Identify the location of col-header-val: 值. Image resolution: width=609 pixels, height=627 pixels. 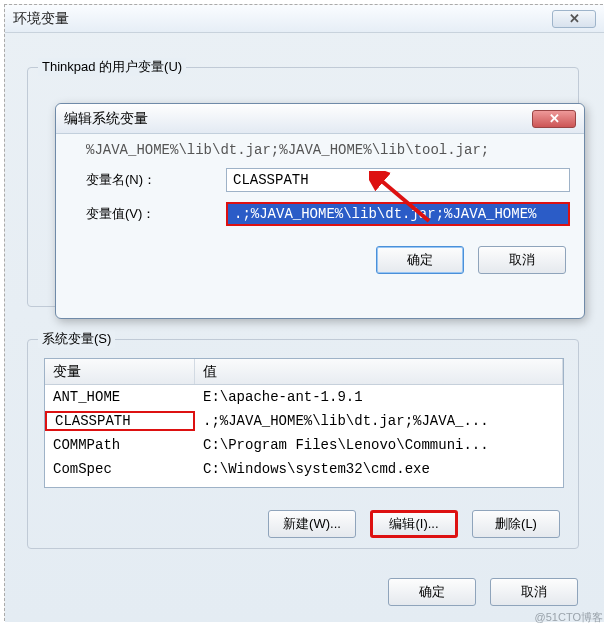
(379, 372).